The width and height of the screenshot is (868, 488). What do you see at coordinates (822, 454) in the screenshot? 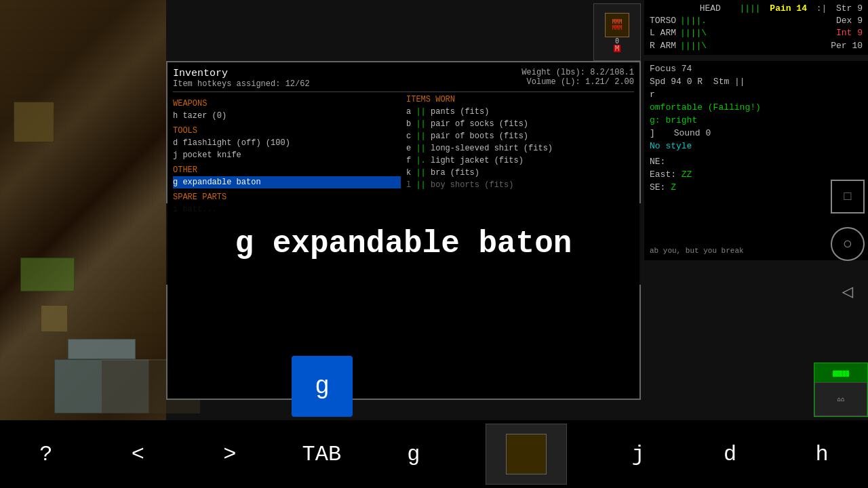
I see `toolbar-btn-h: h` at bounding box center [822, 454].